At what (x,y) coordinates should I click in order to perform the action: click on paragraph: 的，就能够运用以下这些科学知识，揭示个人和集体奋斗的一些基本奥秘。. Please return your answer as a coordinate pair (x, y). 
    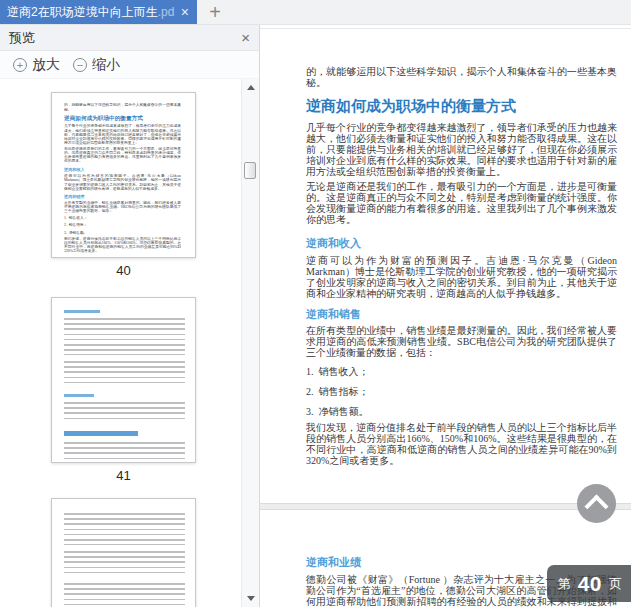
    Looking at the image, I should click on (462, 77).